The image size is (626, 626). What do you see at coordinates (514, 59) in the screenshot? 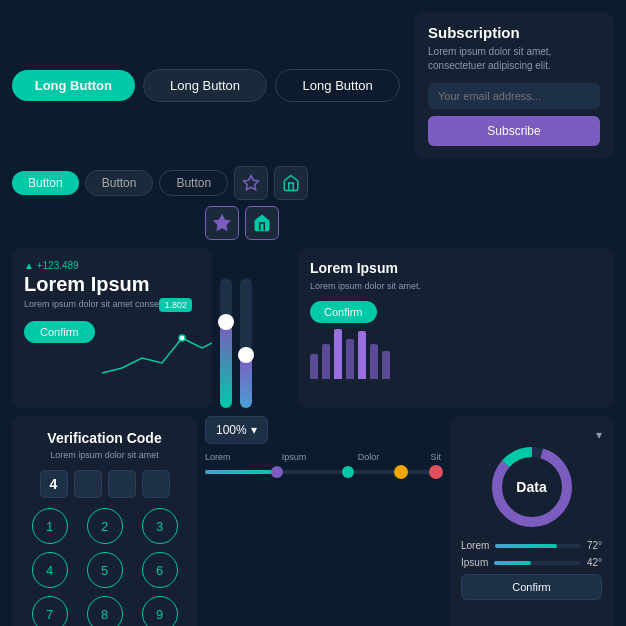
I see `subscription-description: Lorem ipsum dolor sit amet, consectetuer…` at bounding box center [514, 59].